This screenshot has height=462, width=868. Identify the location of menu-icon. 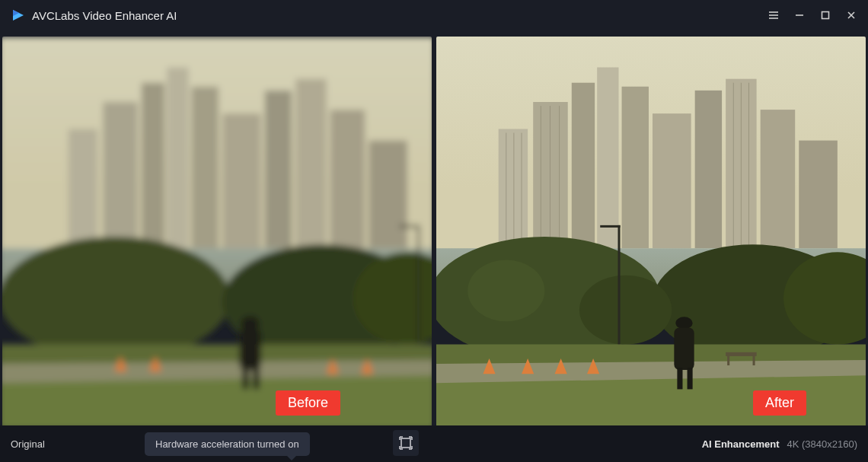
(774, 15).